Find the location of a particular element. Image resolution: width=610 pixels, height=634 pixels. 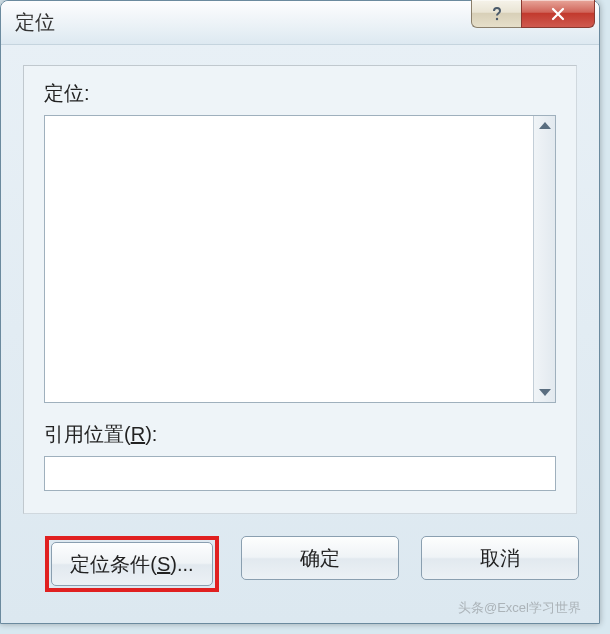

highlight-special: 定位条件(S)... is located at coordinates (132, 564).